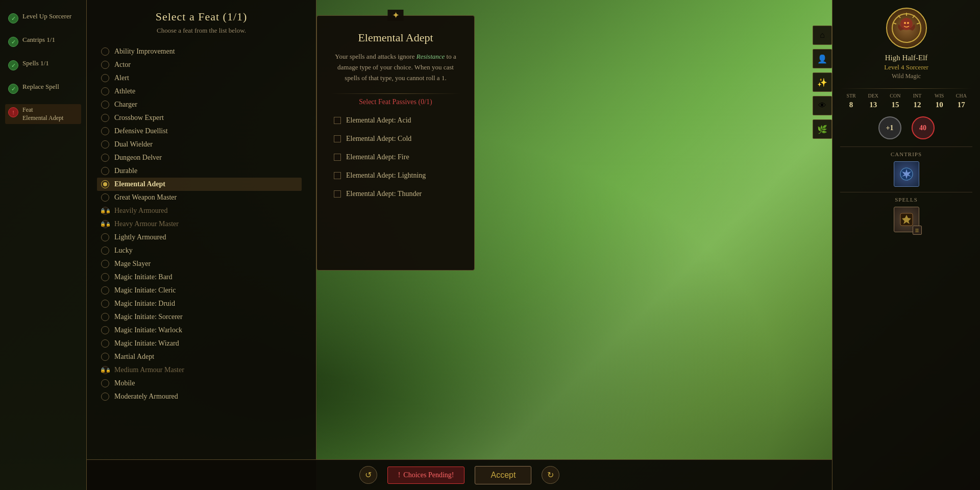  Describe the element at coordinates (43, 114) in the screenshot. I see `checklist-item-feat: !Feat Elemental Adept` at that location.